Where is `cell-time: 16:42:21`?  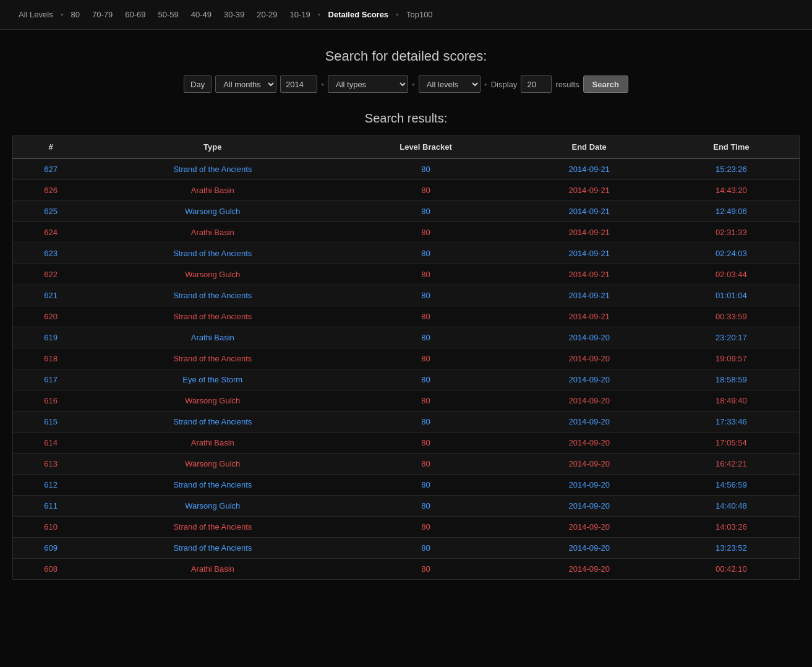 cell-time: 16:42:21 is located at coordinates (732, 464).